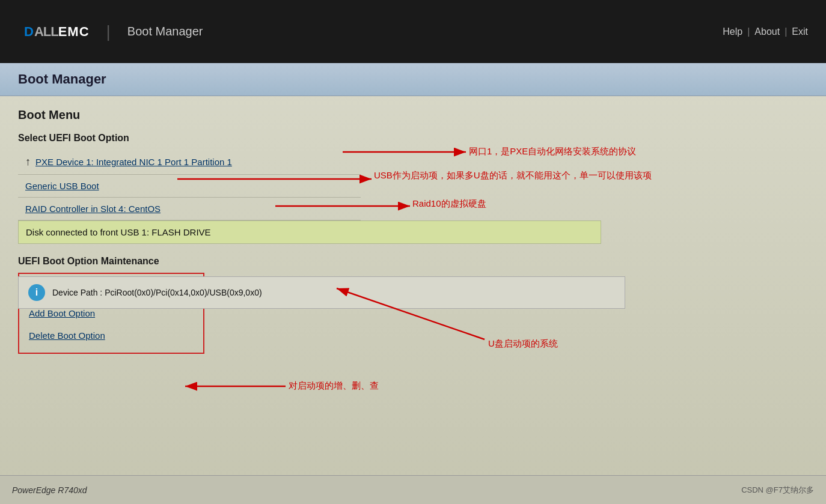  What do you see at coordinates (732, 32) in the screenshot?
I see `help-link: Help` at bounding box center [732, 32].